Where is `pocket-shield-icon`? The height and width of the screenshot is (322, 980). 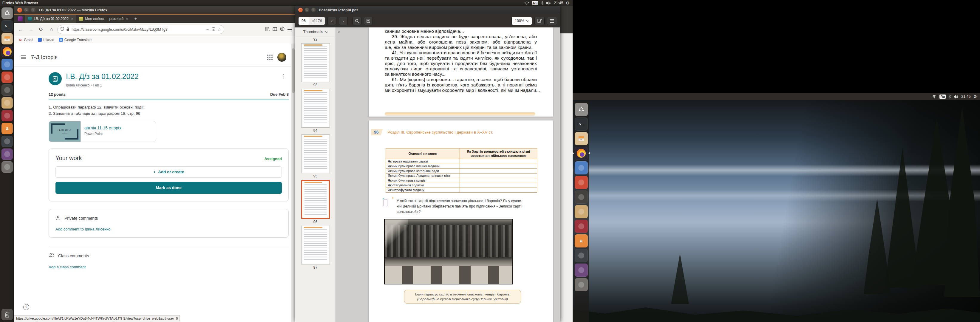 pocket-shield-icon is located at coordinates (214, 30).